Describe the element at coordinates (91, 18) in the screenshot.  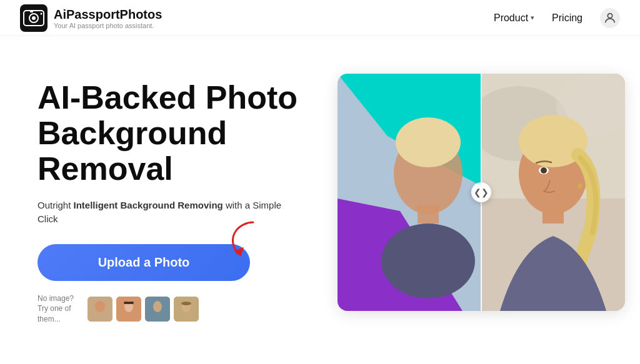
I see `logo-group: AiPassportPhotos Your AI passport photo …` at that location.